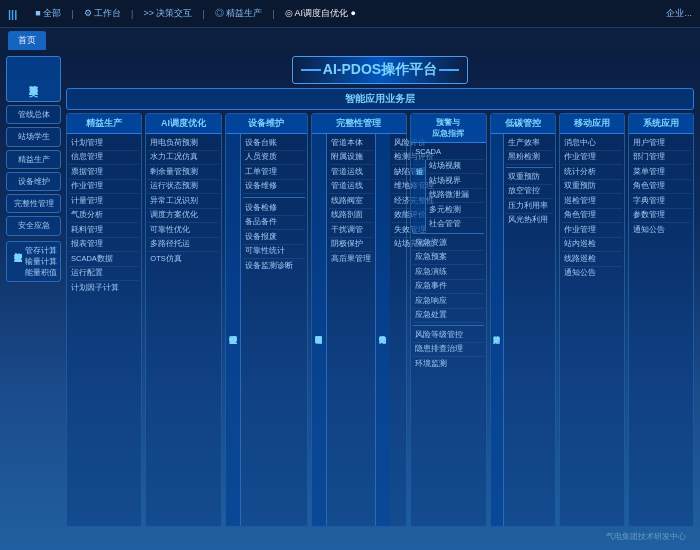  What do you see at coordinates (448, 272) in the screenshot?
I see `list-item: 应急演练` at bounding box center [448, 272].